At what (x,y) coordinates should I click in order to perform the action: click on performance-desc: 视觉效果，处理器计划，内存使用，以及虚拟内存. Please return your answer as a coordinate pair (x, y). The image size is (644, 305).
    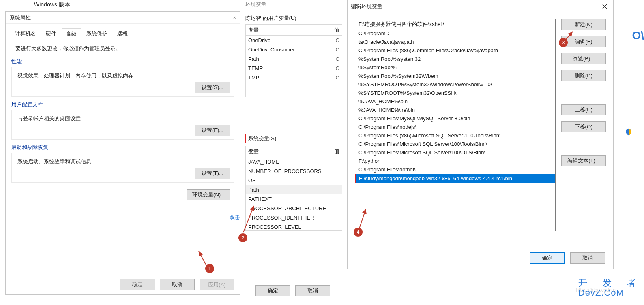
    Looking at the image, I should click on (123, 76).